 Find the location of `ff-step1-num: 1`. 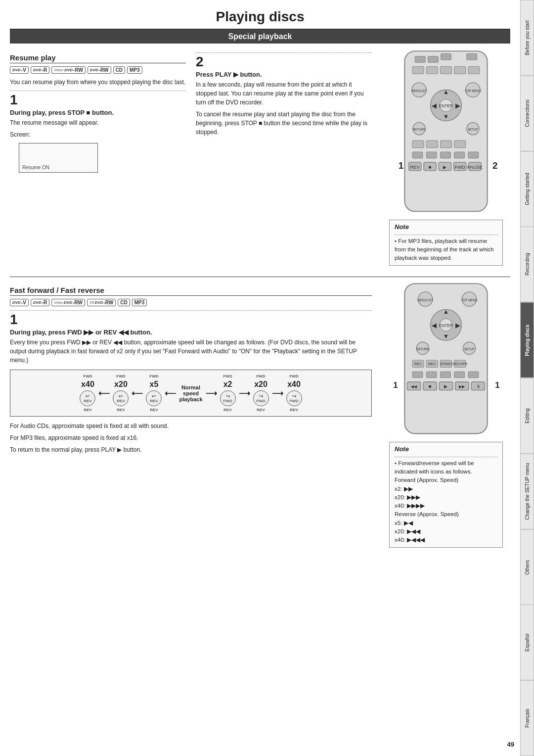

ff-step1-num: 1 is located at coordinates (191, 320).